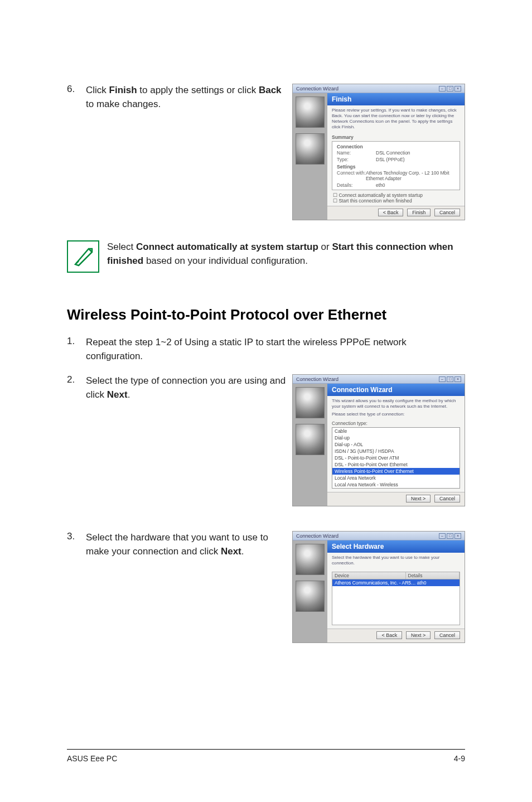 This screenshot has width=532, height=802. Describe the element at coordinates (396, 414) in the screenshot. I see `t: Please select the type of connection:` at that location.